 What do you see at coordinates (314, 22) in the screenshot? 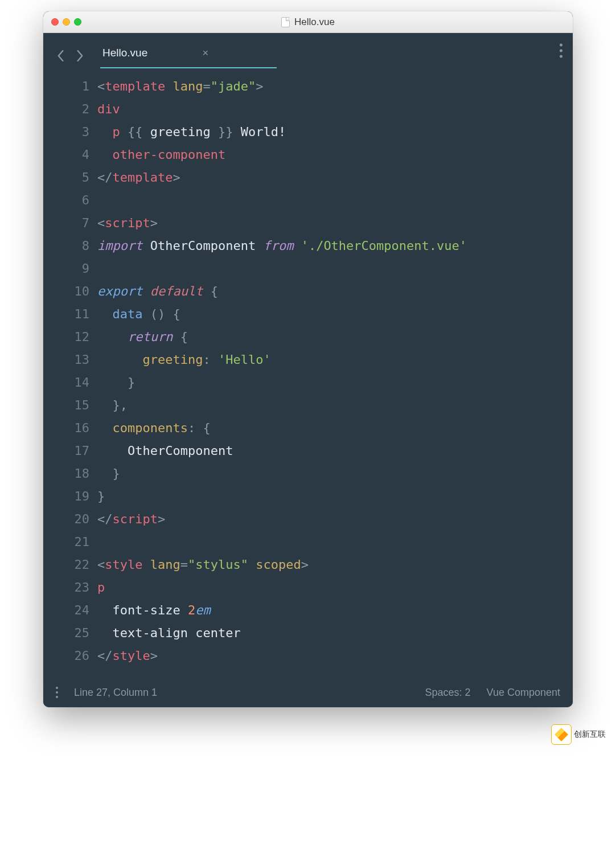
I see `window-title-text: Hello.vue` at bounding box center [314, 22].